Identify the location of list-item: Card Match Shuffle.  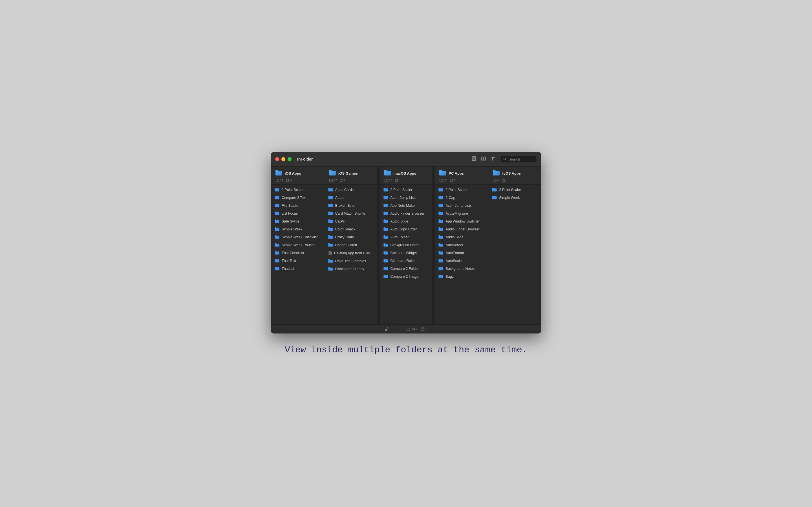
(351, 214).